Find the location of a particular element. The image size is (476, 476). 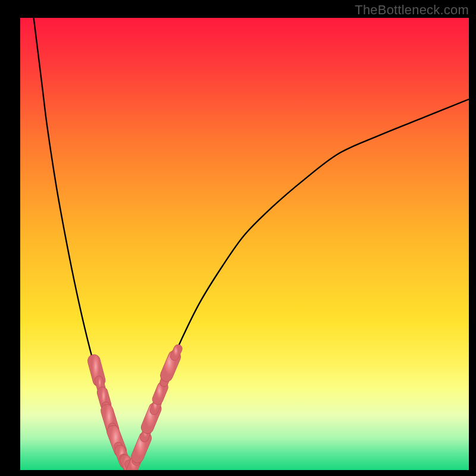

watermark-text: TheBottleneck.com is located at coordinates (412, 10).